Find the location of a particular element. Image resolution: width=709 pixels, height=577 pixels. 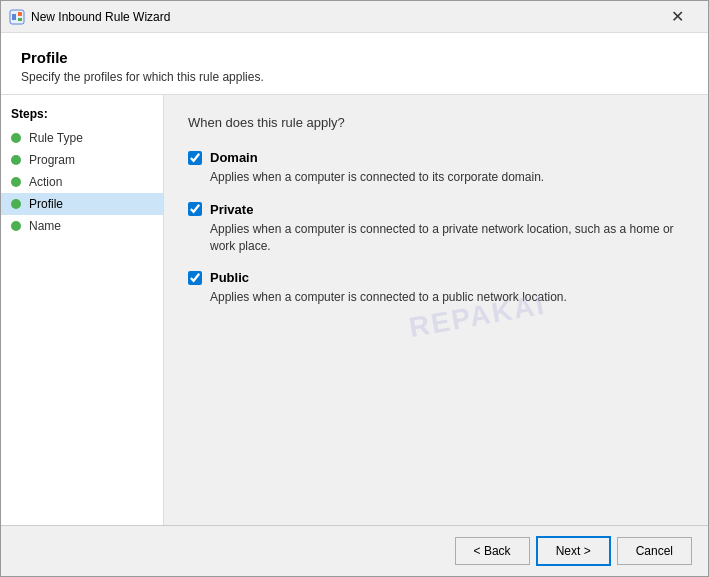

domain-description: Applies when a computer is connected to … is located at coordinates (447, 178).